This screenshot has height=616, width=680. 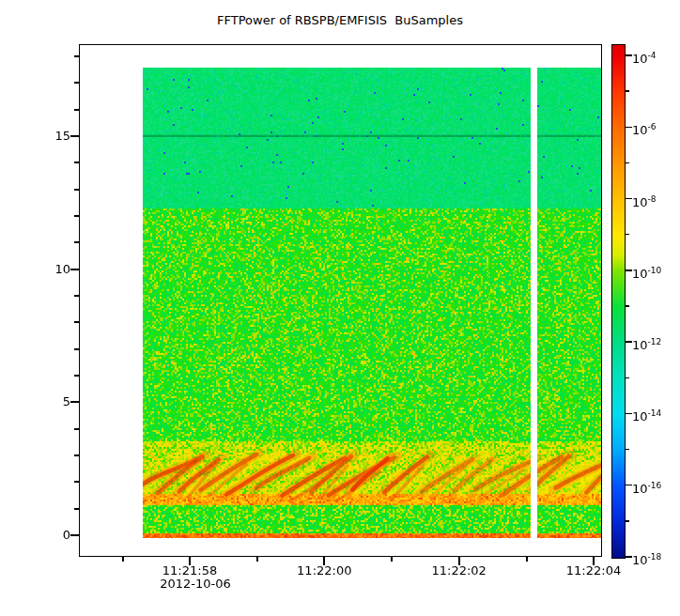 I want to click on colorbar-tick-label: 10-16, so click(x=646, y=485).